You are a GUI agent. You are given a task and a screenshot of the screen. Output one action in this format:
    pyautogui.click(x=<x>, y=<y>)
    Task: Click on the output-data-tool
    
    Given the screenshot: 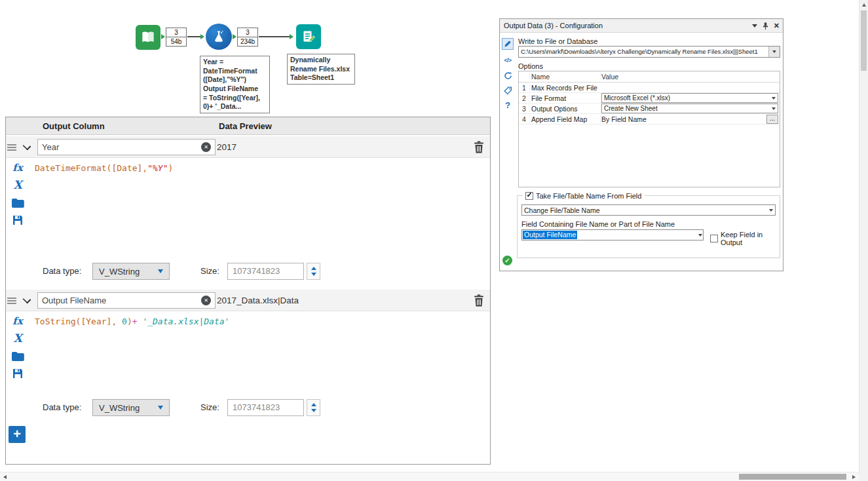 What is the action you would take?
    pyautogui.click(x=309, y=37)
    